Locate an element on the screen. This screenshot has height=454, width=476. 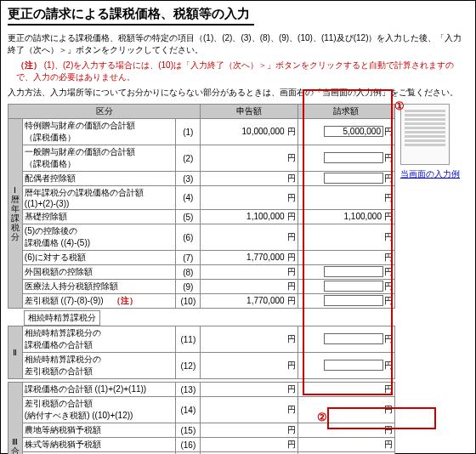
row-number: (3) is located at coordinates (189, 179).